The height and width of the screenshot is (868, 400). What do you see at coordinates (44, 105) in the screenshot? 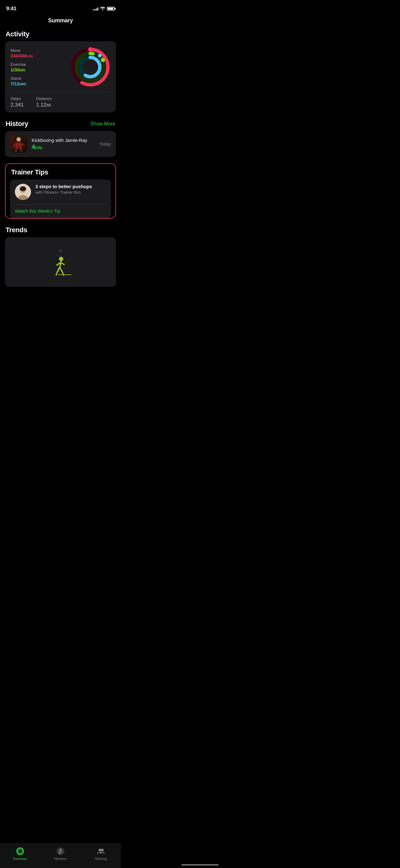
I see `distance-value: 1.12MI` at bounding box center [44, 105].